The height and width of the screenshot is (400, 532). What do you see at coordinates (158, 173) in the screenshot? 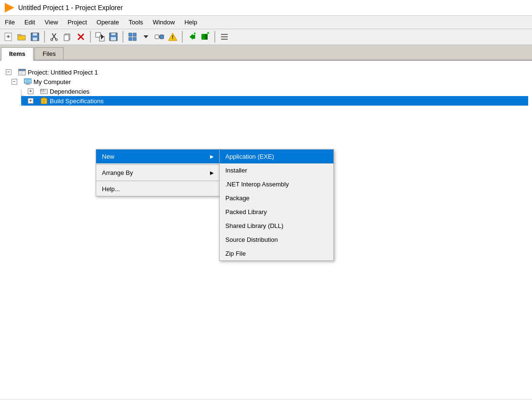
I see `context-menu: New ▶ Arrange By ▶ Help...` at bounding box center [158, 173].